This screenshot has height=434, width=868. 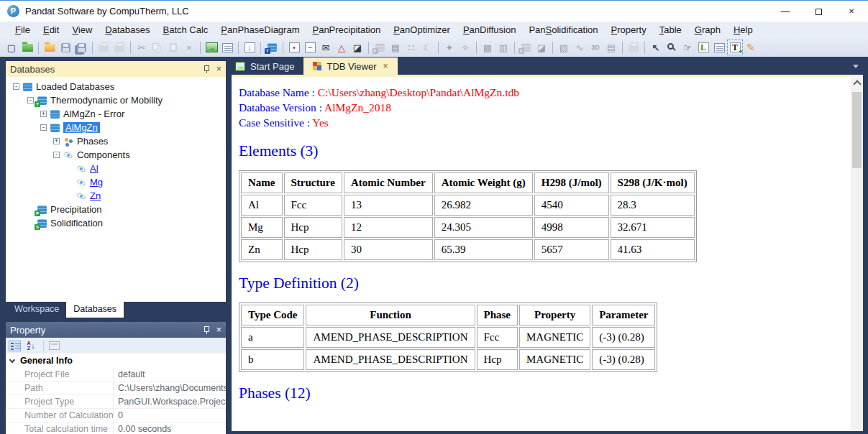 What do you see at coordinates (170, 388) in the screenshot?
I see `property-value: C:\Users\zhang\Documents\` at bounding box center [170, 388].